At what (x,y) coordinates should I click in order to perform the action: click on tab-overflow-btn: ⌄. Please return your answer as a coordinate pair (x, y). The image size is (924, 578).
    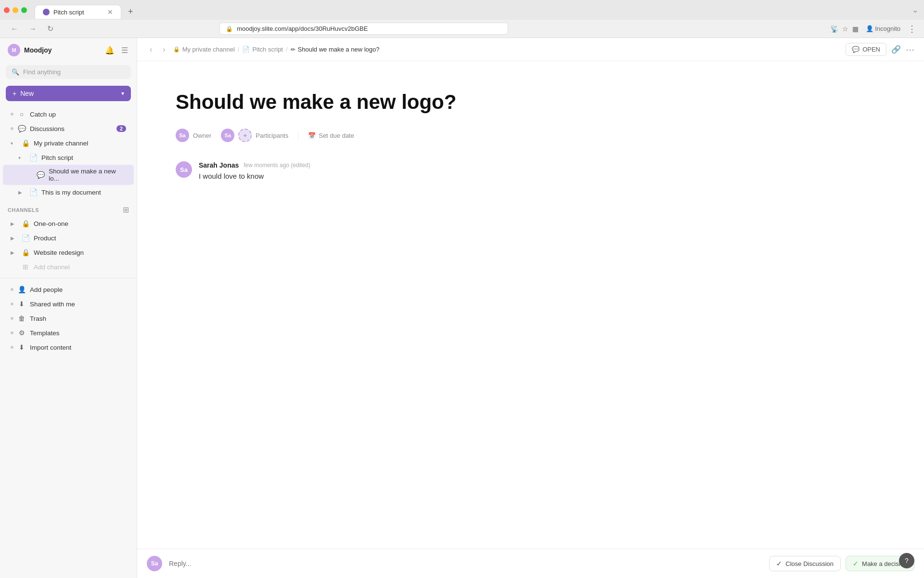
    Looking at the image, I should click on (915, 10).